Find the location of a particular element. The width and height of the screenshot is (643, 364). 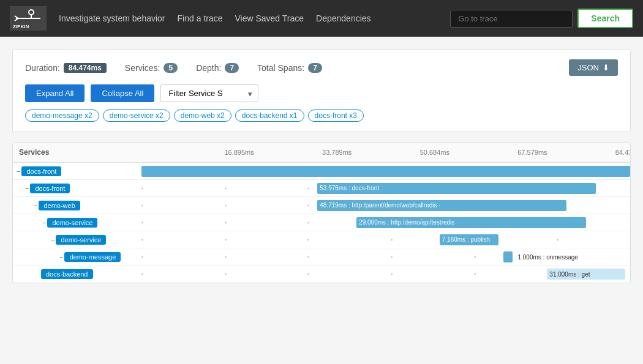

service-cell: −demo-message is located at coordinates (77, 257).